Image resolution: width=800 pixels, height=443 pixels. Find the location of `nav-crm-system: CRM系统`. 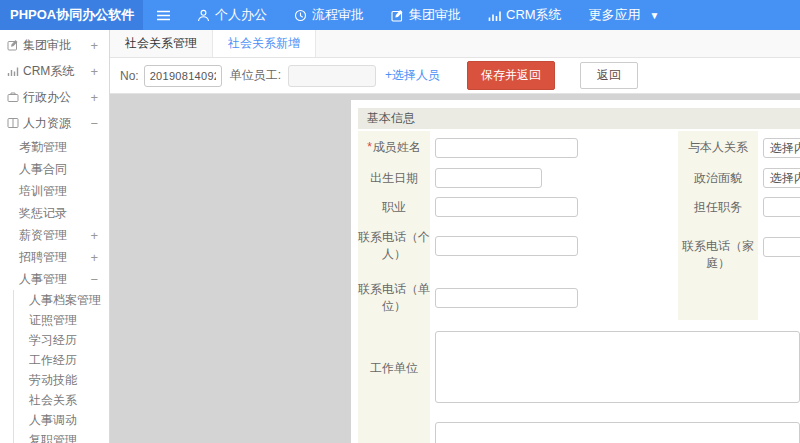

nav-crm-system: CRM系统 is located at coordinates (525, 15).